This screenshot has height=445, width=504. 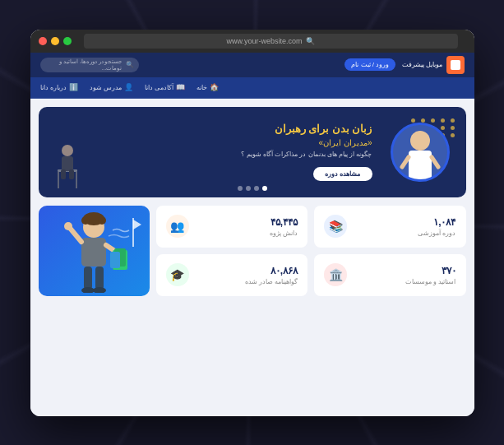 What do you see at coordinates (431, 281) in the screenshot?
I see `stat-label-teachers: استاتید و موسسات` at bounding box center [431, 281].